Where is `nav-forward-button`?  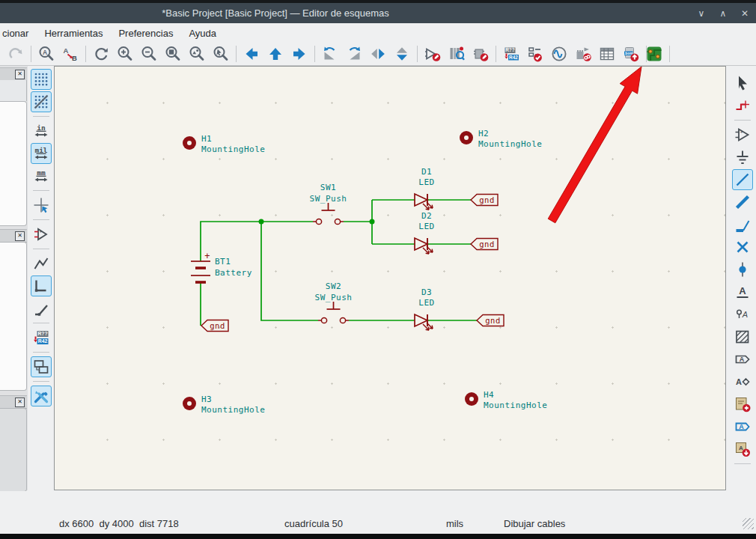
nav-forward-button is located at coordinates (299, 54).